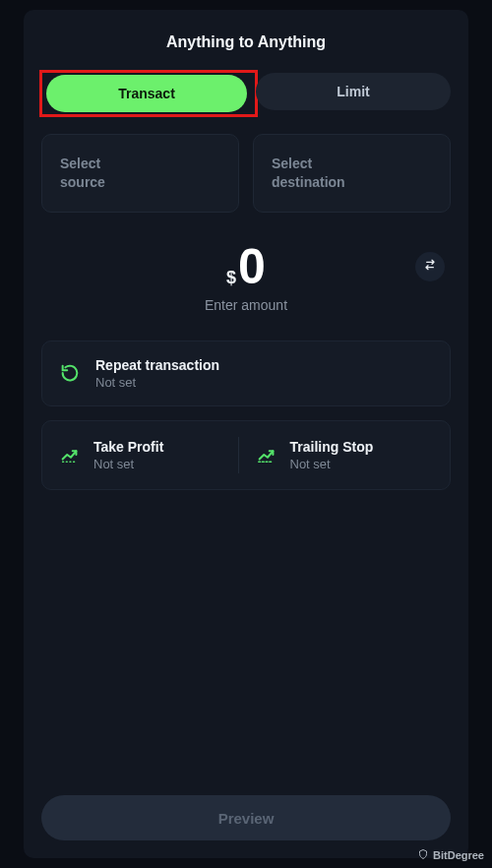 The height and width of the screenshot is (868, 492). Describe the element at coordinates (246, 455) in the screenshot. I see `profit-stop-card: Take Profit Not set Trailing Stop Not se…` at that location.